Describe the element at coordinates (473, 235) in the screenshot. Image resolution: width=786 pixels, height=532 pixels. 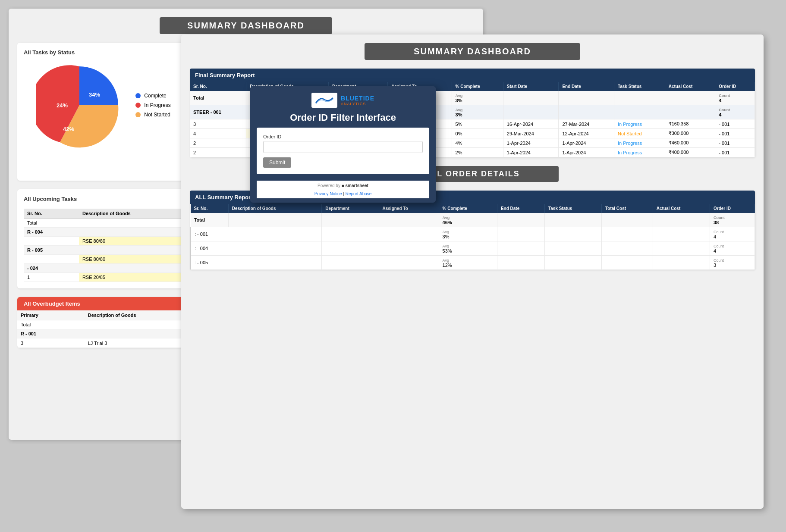
I see `as-group-001: : - 001 Avg3% Count4` at that location.